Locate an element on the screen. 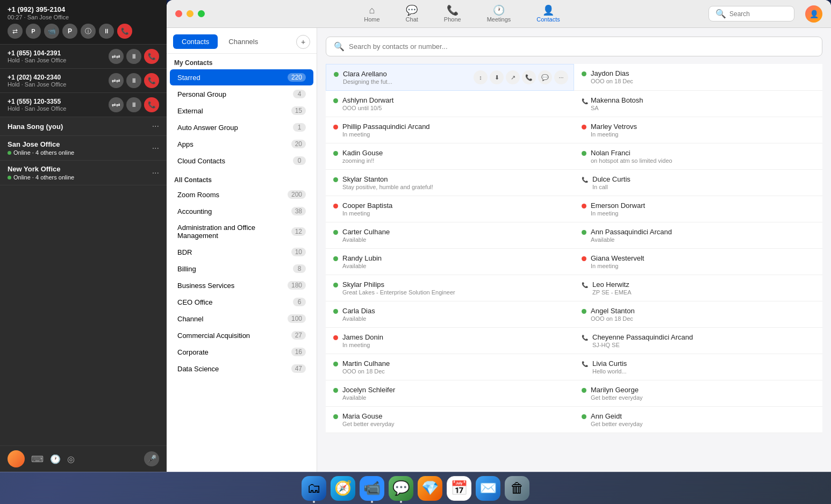 This screenshot has height=504, width=831. maximize-button is located at coordinates (201, 14).